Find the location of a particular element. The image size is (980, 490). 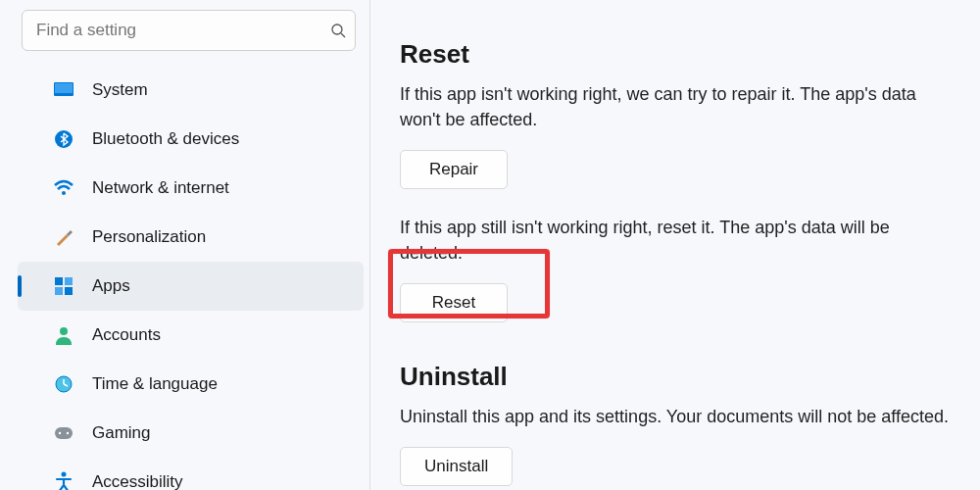

sidebar-item-system: System is located at coordinates (190, 90).